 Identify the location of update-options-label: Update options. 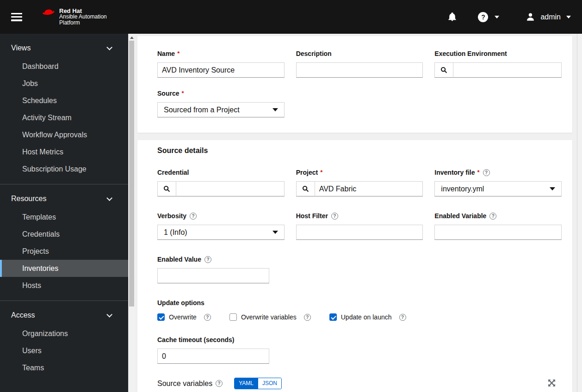
(359, 303).